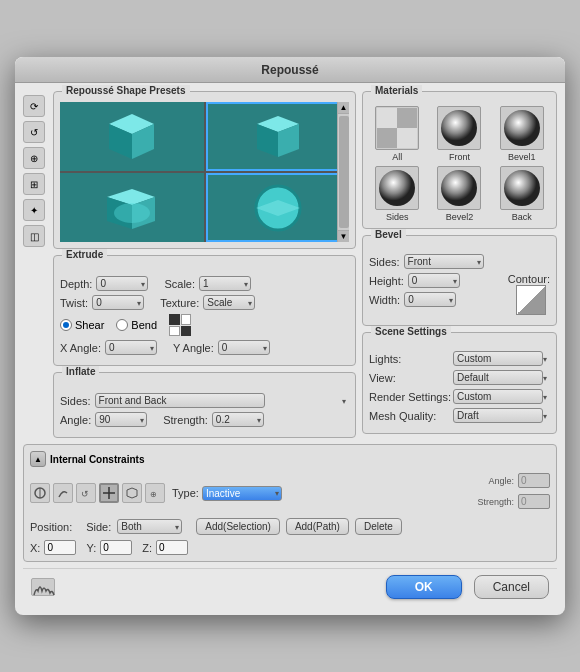 The image size is (580, 672). What do you see at coordinates (502, 358) in the screenshot?
I see `lights-wrap: Custom` at bounding box center [502, 358].